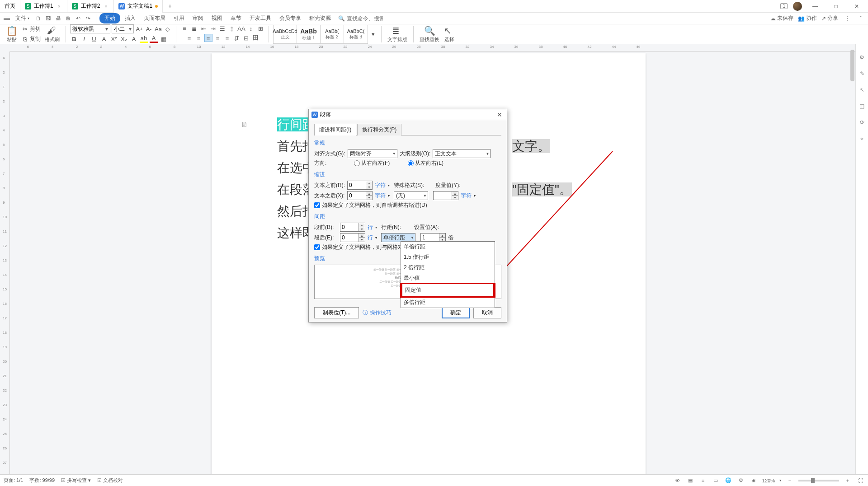  I want to click on select-button: ↖选择, so click(449, 34).